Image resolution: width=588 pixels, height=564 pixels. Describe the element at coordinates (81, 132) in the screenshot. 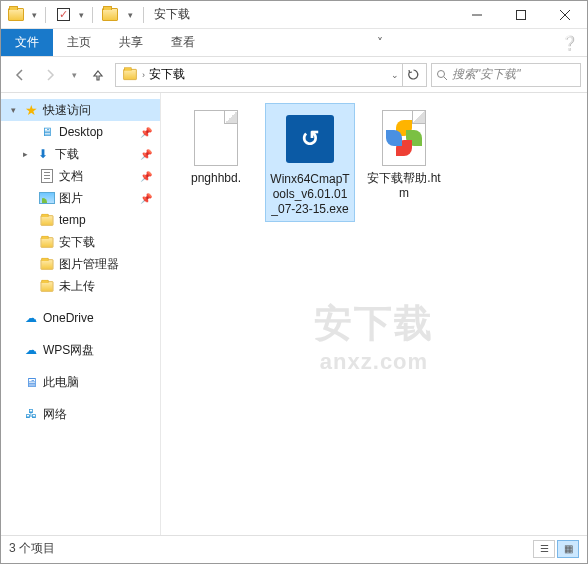

I see `sidebar-item-label: Desktop` at that location.